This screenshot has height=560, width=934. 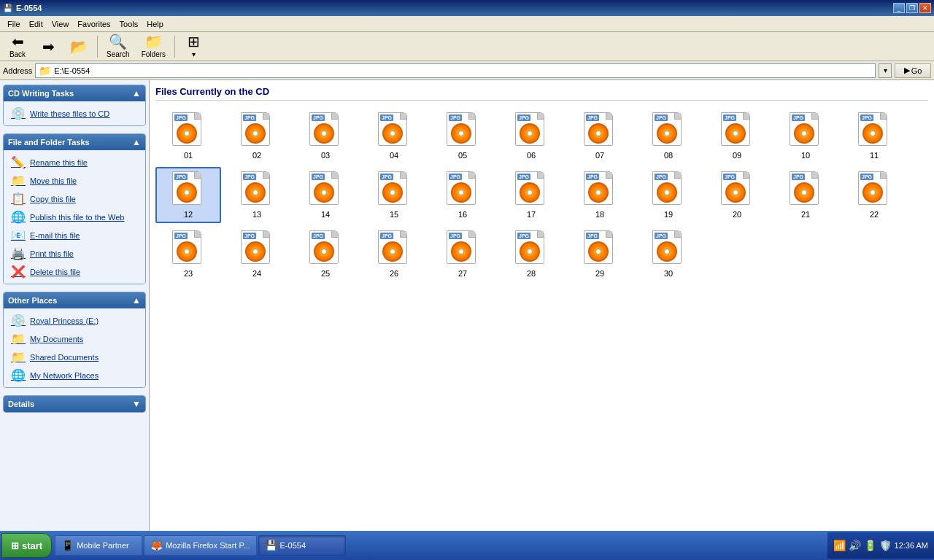 I want to click on copy-task: 📋 Copy this file, so click(x=74, y=198).